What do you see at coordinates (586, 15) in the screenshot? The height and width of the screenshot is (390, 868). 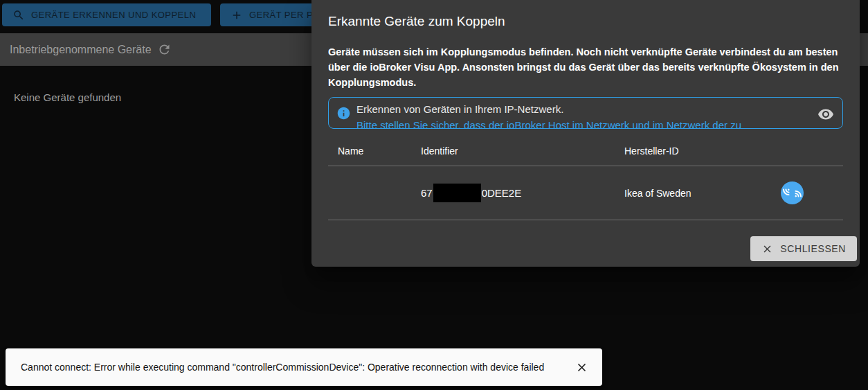 I see `dialog-title: Erkannte Geräte zum Koppeln` at bounding box center [586, 15].